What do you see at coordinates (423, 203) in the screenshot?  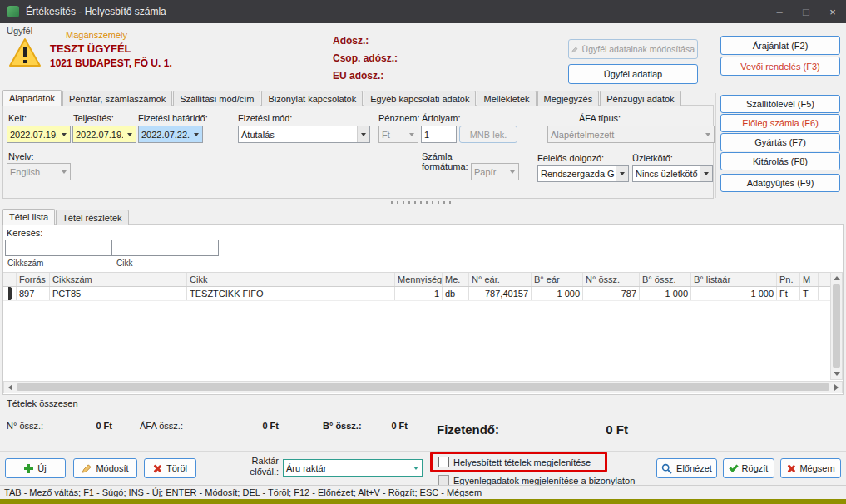 I see `splitter-handle` at bounding box center [423, 203].